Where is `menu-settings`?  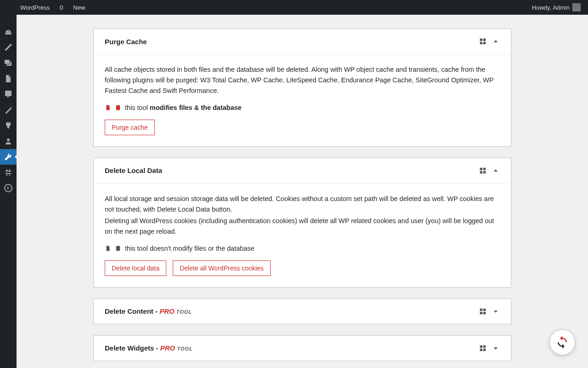
menu-settings is located at coordinates (8, 172).